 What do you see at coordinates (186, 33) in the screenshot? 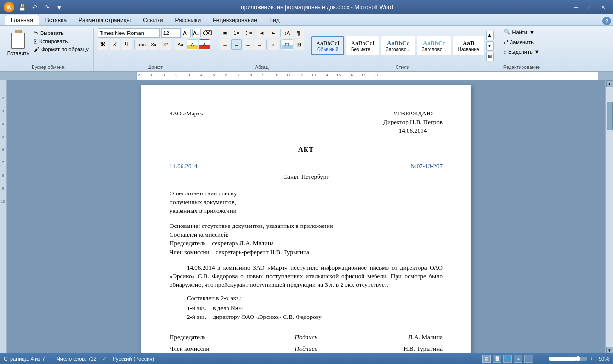
I see `increase-font-button: A↑` at bounding box center [186, 33].